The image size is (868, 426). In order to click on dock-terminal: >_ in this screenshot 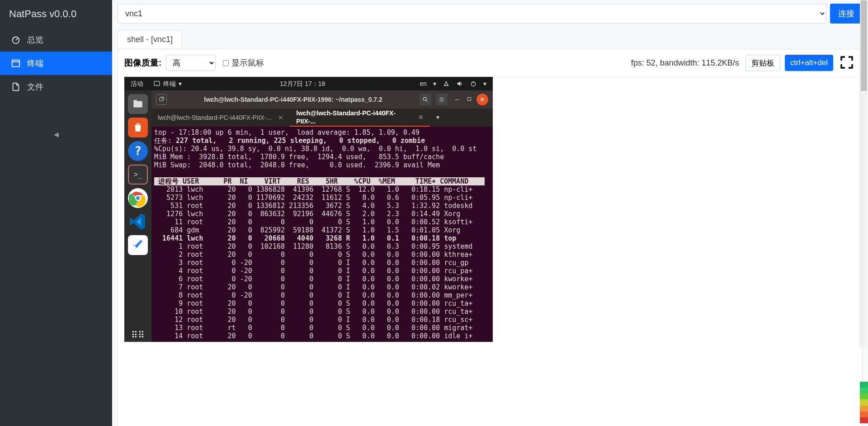, I will do `click(138, 175)`.